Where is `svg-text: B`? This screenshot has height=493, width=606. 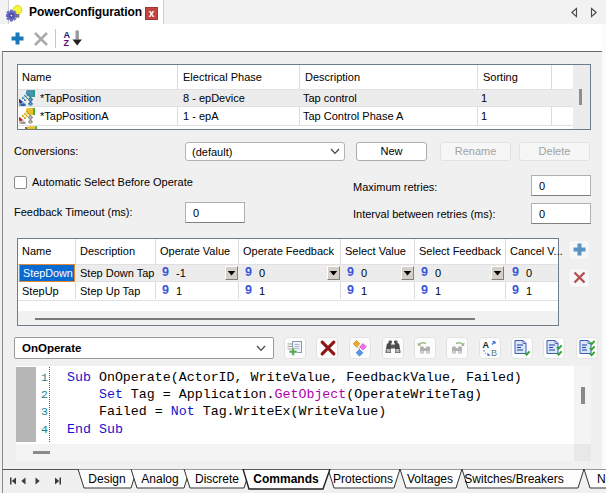
svg-text: B is located at coordinates (494, 353).